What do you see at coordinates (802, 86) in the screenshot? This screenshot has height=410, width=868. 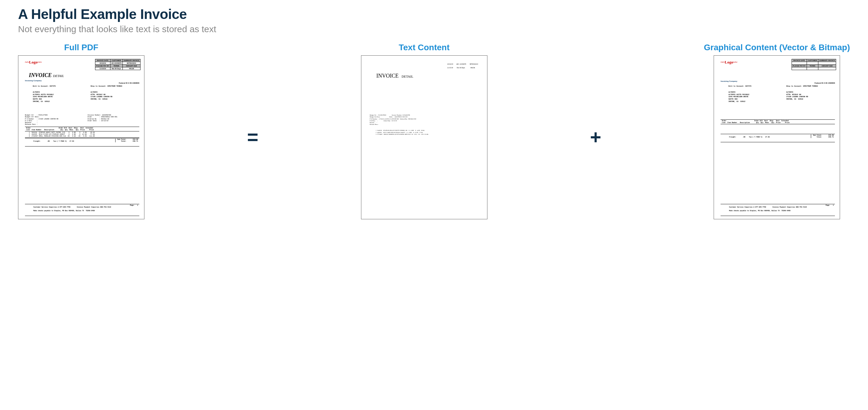 I see `ship-to-label-g: Ship to Account: SPECTRUM TERRAC` at bounding box center [802, 86].